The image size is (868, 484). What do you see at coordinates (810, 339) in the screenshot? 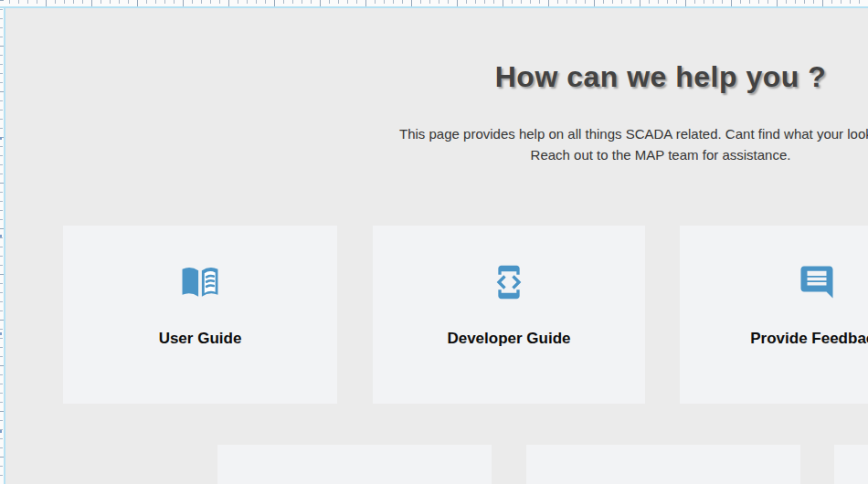
I see `card-label: Provide Feedback` at bounding box center [810, 339].